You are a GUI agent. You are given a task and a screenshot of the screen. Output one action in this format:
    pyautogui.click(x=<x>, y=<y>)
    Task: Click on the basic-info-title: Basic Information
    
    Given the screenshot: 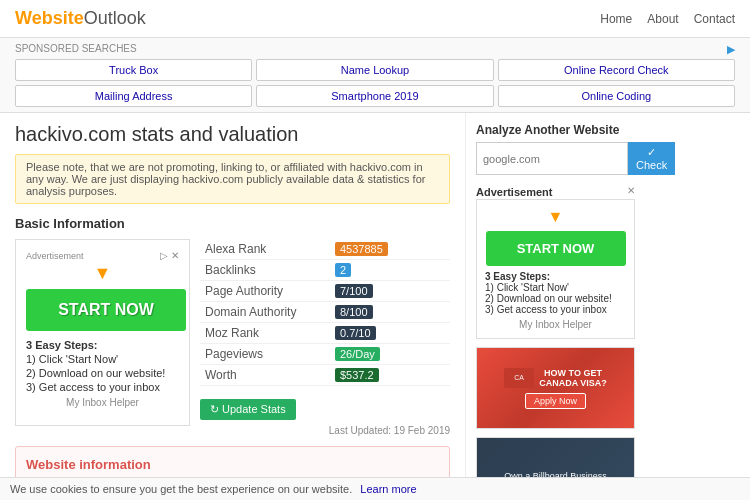 What is the action you would take?
    pyautogui.click(x=232, y=224)
    